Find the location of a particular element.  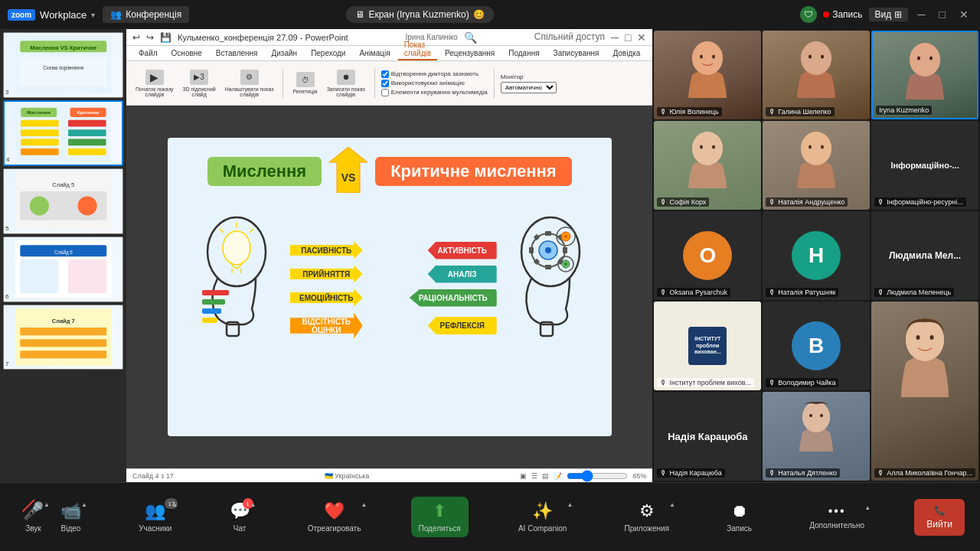

more-button: ••• Дополнительно ▲ is located at coordinates (837, 517).